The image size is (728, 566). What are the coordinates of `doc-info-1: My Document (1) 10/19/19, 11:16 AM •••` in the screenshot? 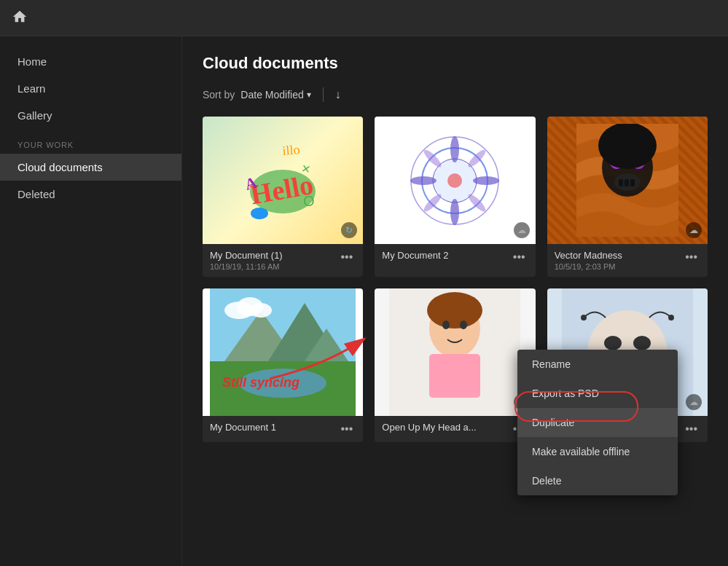 It's located at (283, 261).